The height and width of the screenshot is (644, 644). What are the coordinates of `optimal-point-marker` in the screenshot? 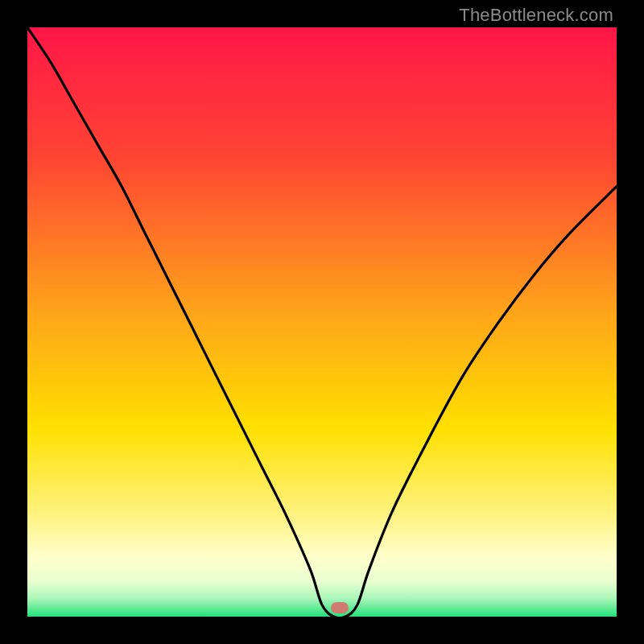 It's located at (340, 608).